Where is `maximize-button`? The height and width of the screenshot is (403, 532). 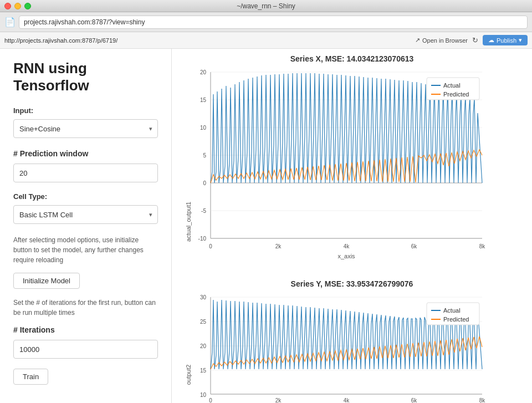
maximize-button is located at coordinates (28, 6).